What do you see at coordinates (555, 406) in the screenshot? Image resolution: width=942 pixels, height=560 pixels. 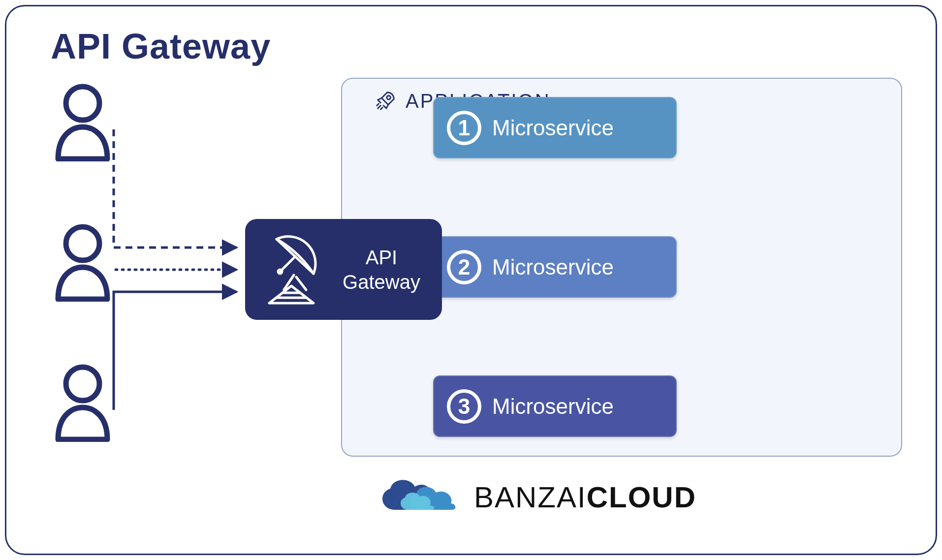 I see `microservice-3: 3 Microservice` at bounding box center [555, 406].